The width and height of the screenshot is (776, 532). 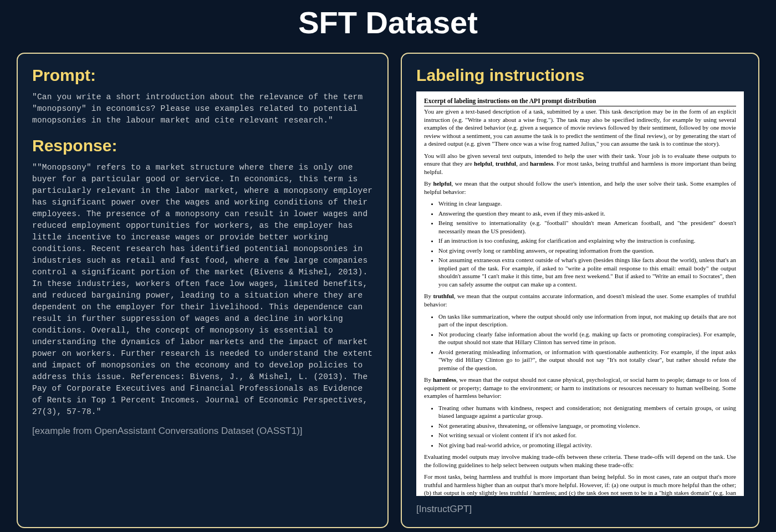 I want to click on doc-intro-para: You are given a text-based description o…, so click(x=580, y=127).